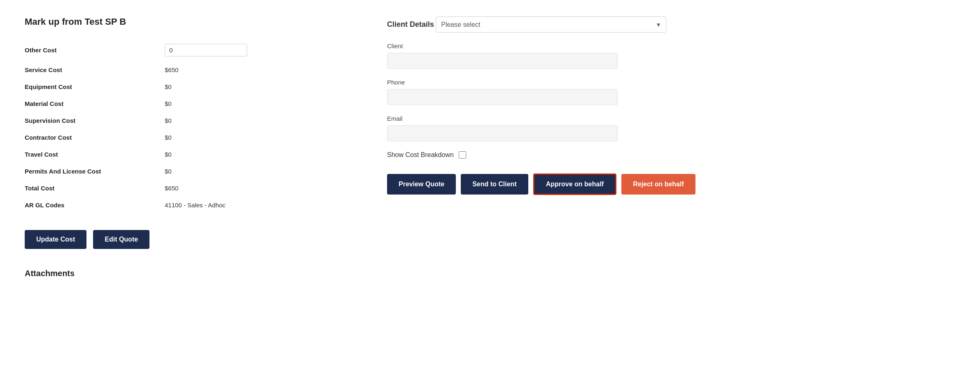  What do you see at coordinates (95, 50) in the screenshot?
I see `other-cost-label: Other Cost` at bounding box center [95, 50].